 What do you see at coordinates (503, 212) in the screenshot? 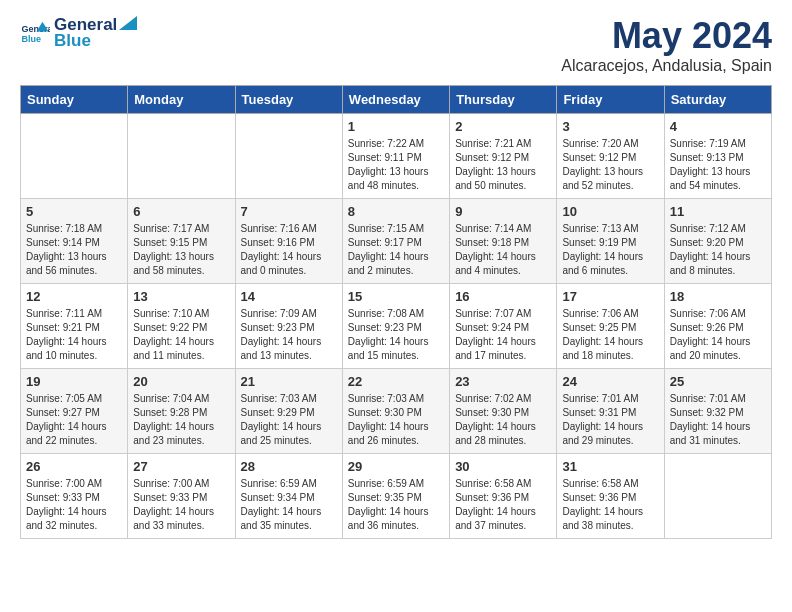
I see `day-number: 9` at bounding box center [503, 212].